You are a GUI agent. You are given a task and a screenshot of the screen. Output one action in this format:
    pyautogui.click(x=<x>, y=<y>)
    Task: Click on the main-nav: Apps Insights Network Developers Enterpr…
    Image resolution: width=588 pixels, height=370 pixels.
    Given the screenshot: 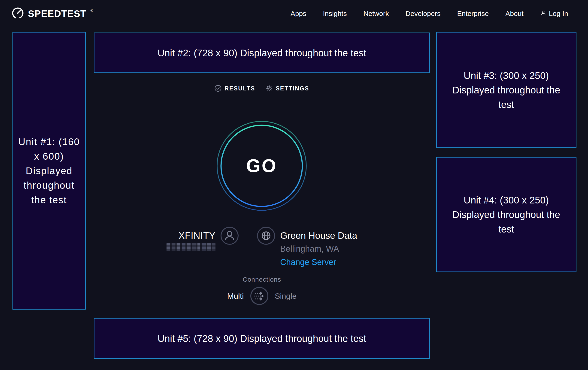 What is the action you would take?
    pyautogui.click(x=429, y=14)
    